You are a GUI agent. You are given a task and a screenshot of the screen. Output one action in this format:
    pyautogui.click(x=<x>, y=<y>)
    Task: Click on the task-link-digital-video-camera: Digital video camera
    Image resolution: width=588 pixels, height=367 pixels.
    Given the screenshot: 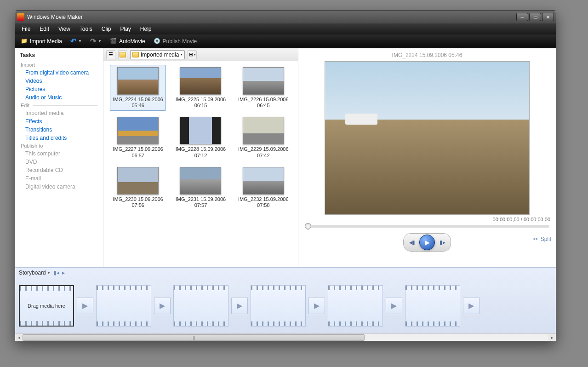 What is the action you would take?
    pyautogui.click(x=59, y=187)
    